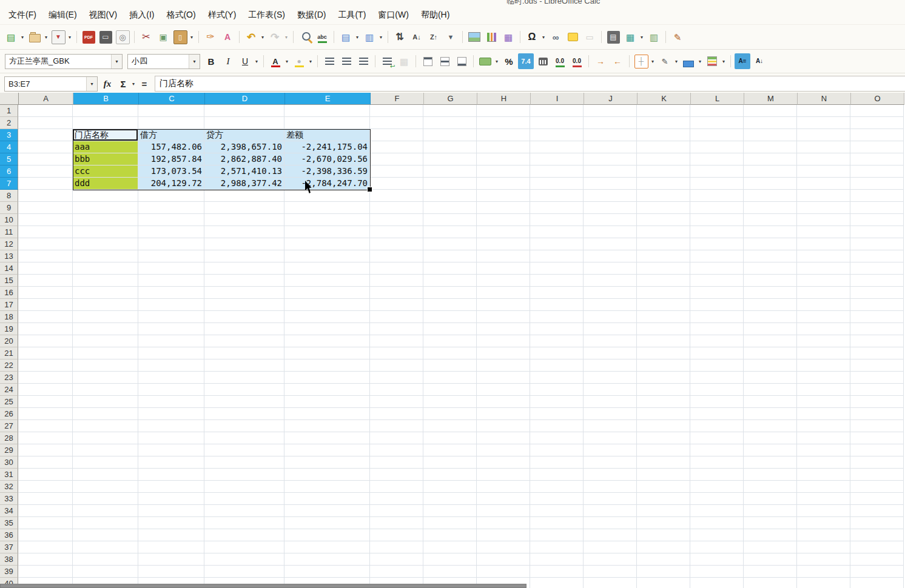 This screenshot has height=588, width=905. What do you see at coordinates (824, 329) in the screenshot?
I see `cell-N19` at bounding box center [824, 329].